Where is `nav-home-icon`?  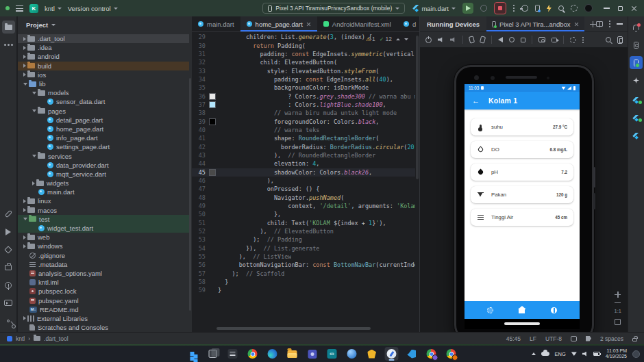 nav-home-icon is located at coordinates (522, 311).